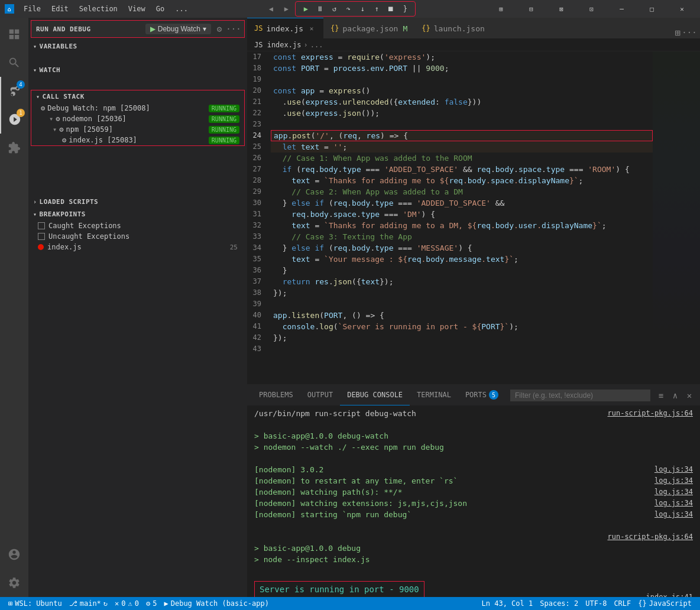  Describe the element at coordinates (462, 69) in the screenshot. I see `code-line-18: const PORT = process.env.PORT || 9000;` at that location.